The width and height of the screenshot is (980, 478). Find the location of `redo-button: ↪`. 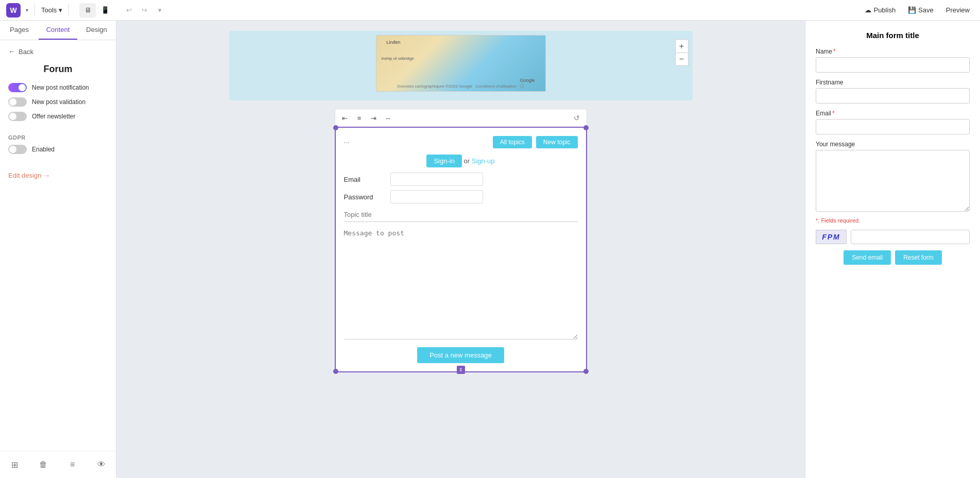

redo-button: ↪ is located at coordinates (144, 10).